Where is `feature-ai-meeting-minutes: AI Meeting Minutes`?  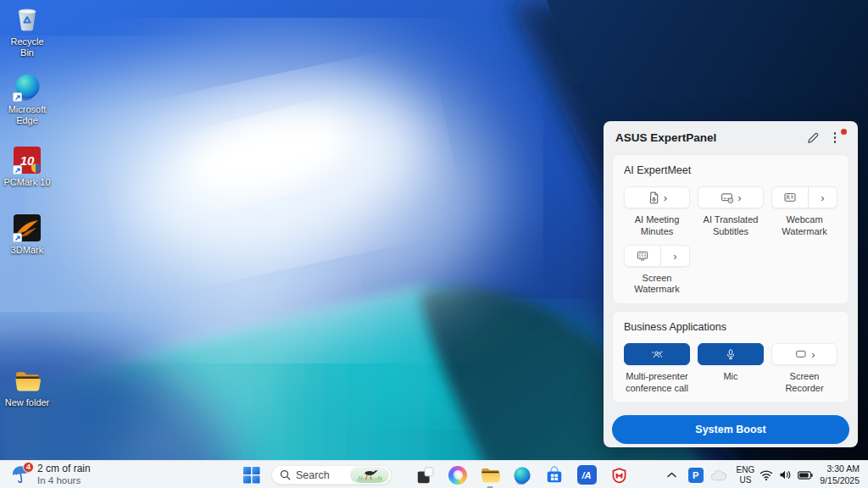
feature-ai-meeting-minutes: AI Meeting Minutes is located at coordinates (657, 212).